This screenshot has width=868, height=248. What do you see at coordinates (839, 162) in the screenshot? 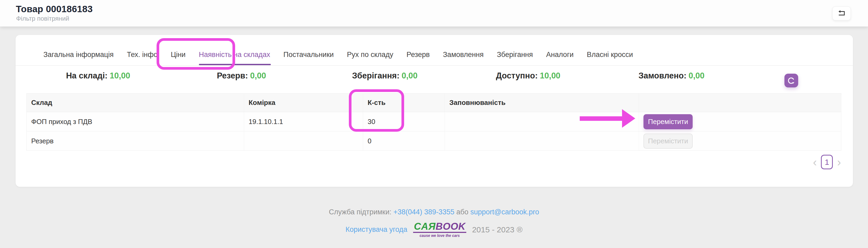
I see `pagination-next-icon: ›` at bounding box center [839, 162].